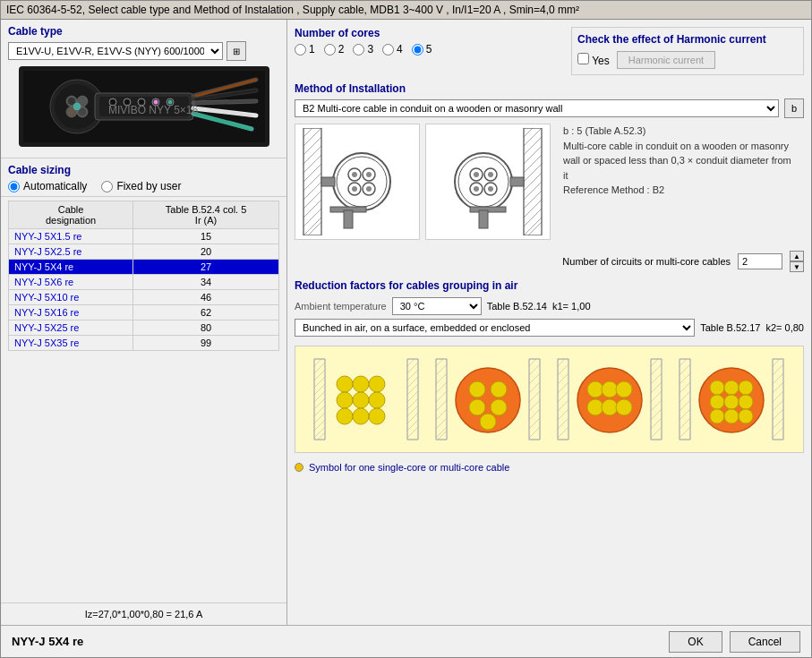 The image size is (812, 658). I want to click on table1-label: Table B.52.14, so click(517, 306).